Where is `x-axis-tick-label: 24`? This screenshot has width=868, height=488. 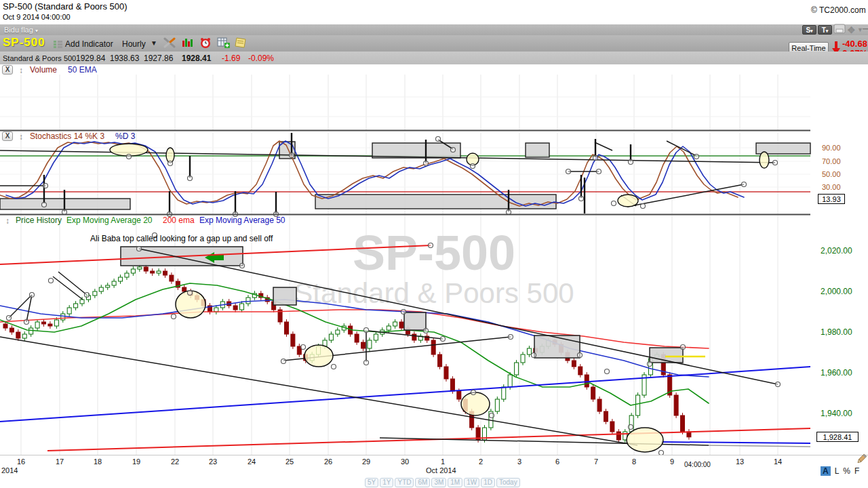 x-axis-tick-label: 24 is located at coordinates (252, 462).